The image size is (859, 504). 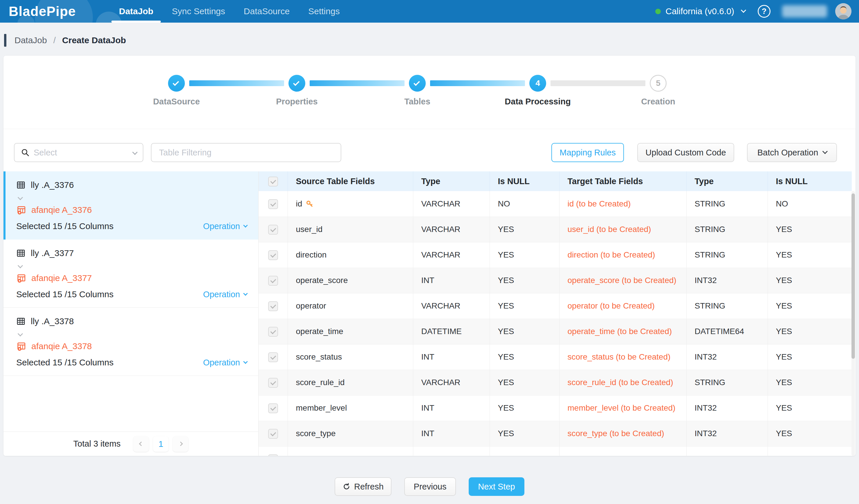 What do you see at coordinates (623, 281) in the screenshot?
I see `target-field-name: operate_score (to be Created)` at bounding box center [623, 281].